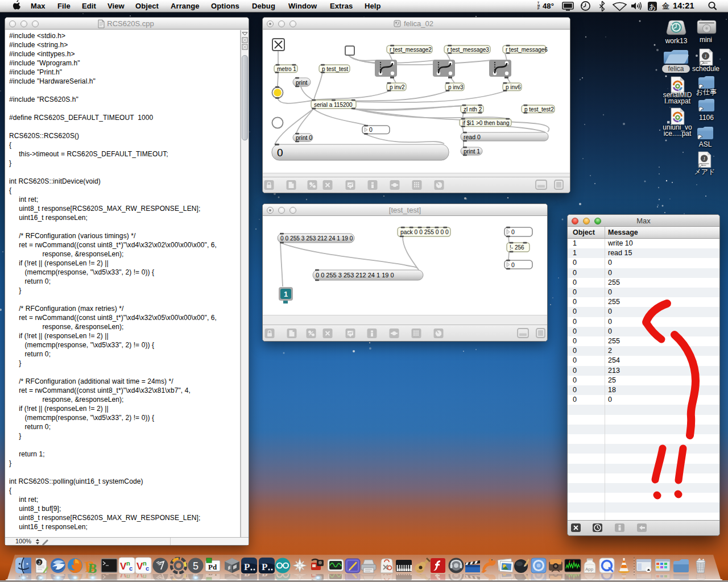  What do you see at coordinates (304, 138) in the screenshot?
I see `svg-text: print 0` at bounding box center [304, 138].